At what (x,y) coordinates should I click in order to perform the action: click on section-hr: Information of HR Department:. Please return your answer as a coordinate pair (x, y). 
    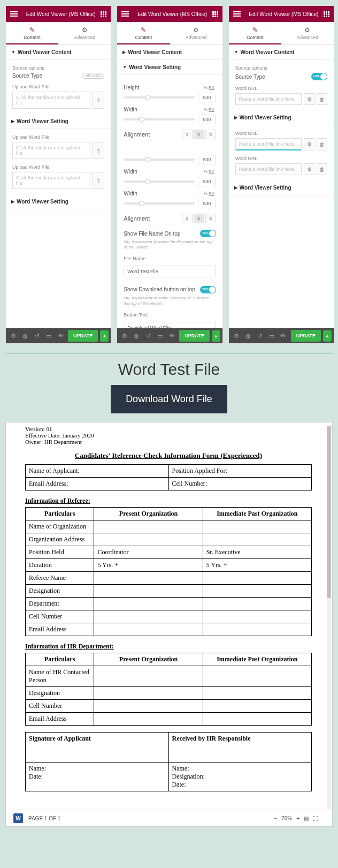
    Looking at the image, I should click on (168, 647).